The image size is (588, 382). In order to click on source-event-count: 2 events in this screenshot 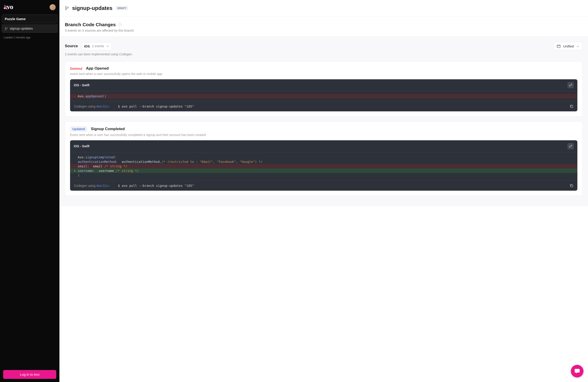, I will do `click(98, 46)`.